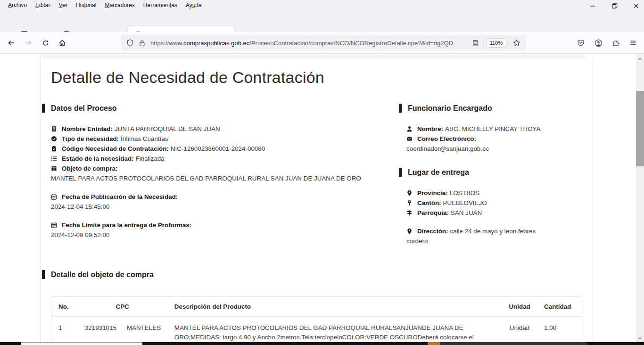 Image resolution: width=644 pixels, height=345 pixels. What do you see at coordinates (581, 43) in the screenshot?
I see `pocket-button` at bounding box center [581, 43].